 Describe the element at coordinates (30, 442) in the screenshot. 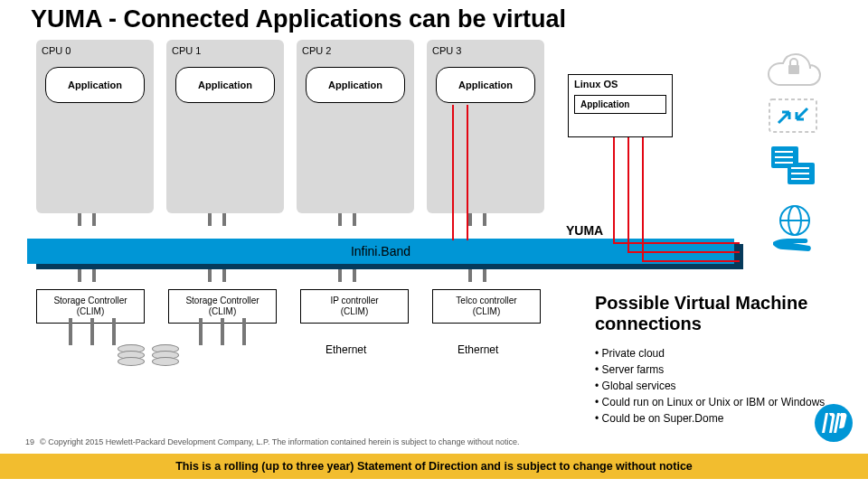

I see `page-number: 19` at that location.